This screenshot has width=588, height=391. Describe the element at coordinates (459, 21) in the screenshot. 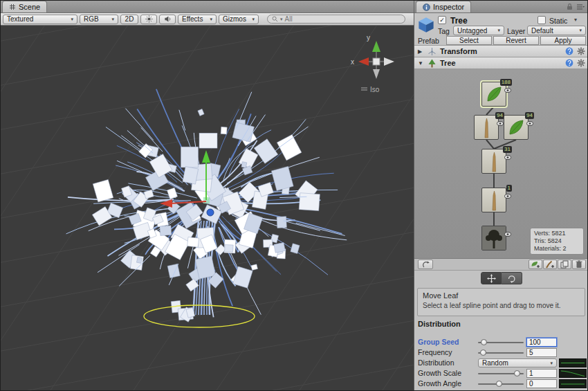

I see `gameobject-name: Tree` at that location.